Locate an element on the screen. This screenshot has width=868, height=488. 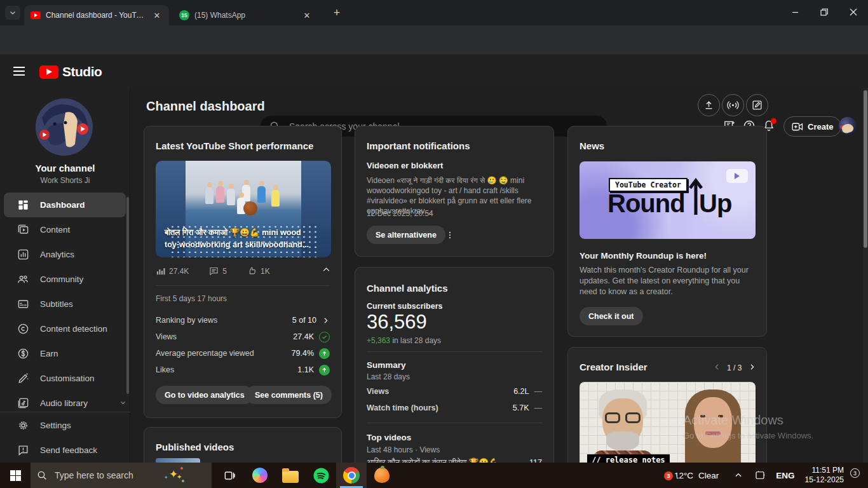
sidebar-item-send-feedback: Send feedback is located at coordinates (65, 450).